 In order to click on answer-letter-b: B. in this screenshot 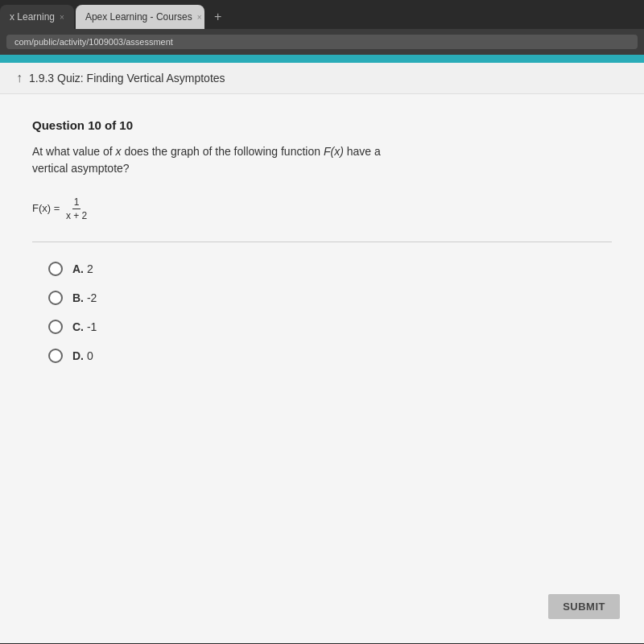, I will do `click(78, 298)`.